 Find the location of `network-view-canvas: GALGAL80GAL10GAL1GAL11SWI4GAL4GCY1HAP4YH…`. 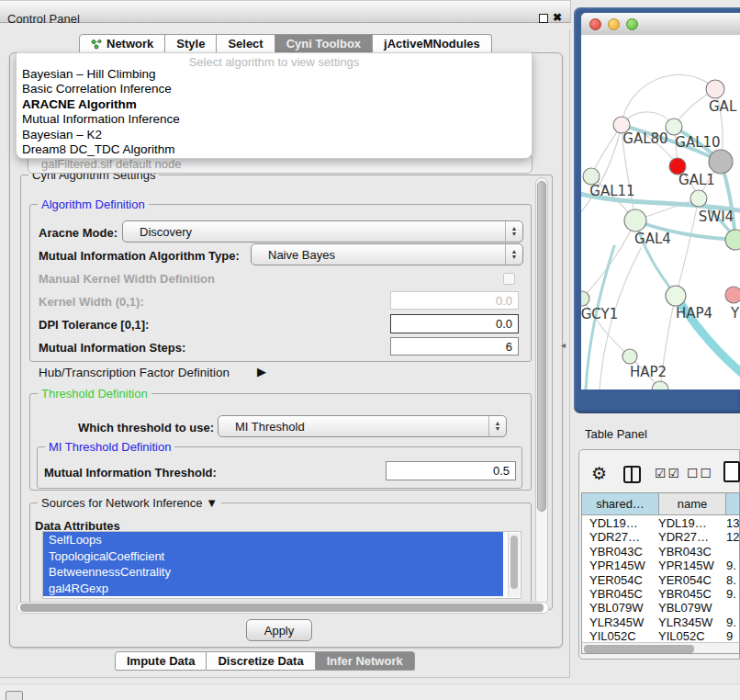

network-view-canvas: GALGAL80GAL10GAL1GAL11SWI4GAL4GCY1HAP4YH… is located at coordinates (661, 212).